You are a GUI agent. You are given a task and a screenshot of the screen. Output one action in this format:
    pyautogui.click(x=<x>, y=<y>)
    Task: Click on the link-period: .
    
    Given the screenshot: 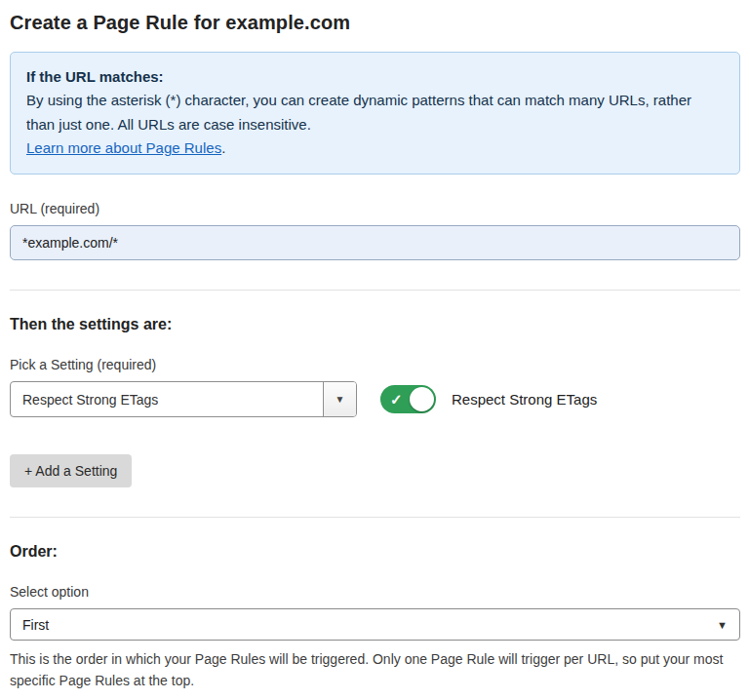 What is the action you would take?
    pyautogui.click(x=223, y=148)
    